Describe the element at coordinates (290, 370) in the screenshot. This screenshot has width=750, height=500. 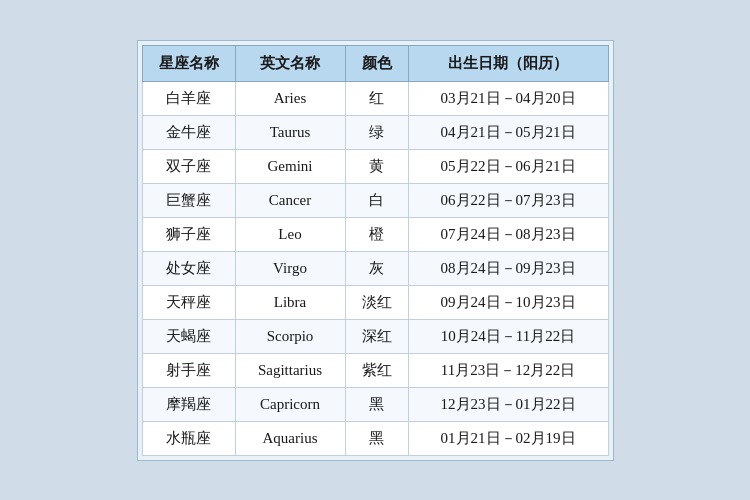
I see `cell-english: Sagittarius` at that location.